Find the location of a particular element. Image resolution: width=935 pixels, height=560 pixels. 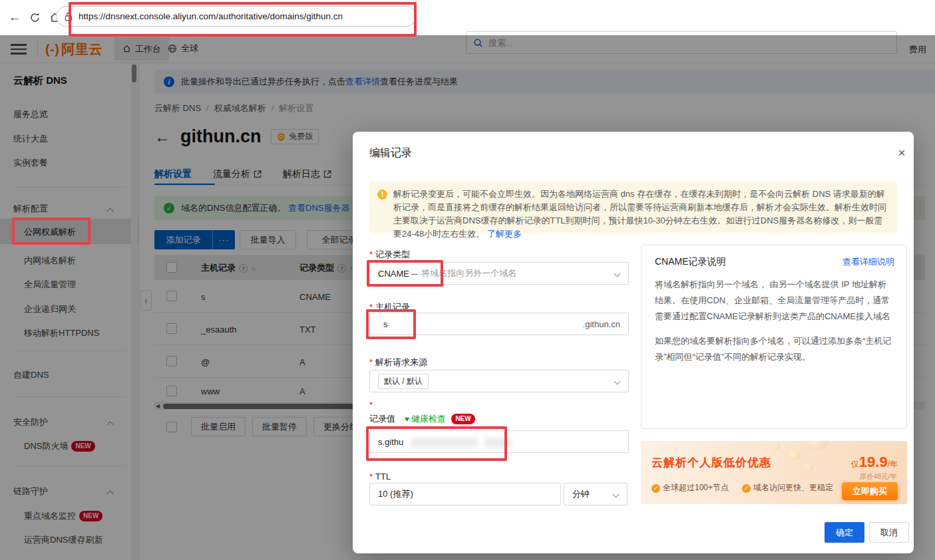

panel-paragraph: 将域名解析指向另一个域名， 由另一个域名提供 IP 地址解析结果。在使用CDN、… is located at coordinates (774, 301).